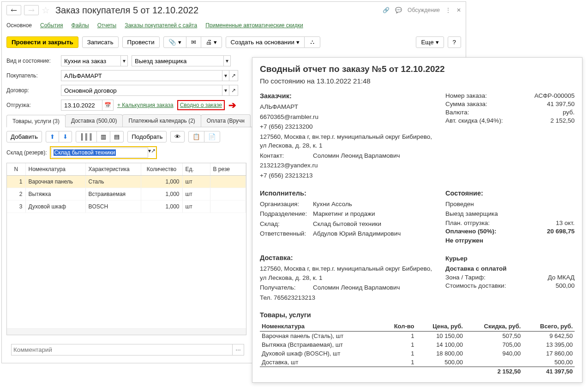 The width and height of the screenshot is (588, 391). Describe the element at coordinates (142, 90) in the screenshot. I see `contract-field` at that location.